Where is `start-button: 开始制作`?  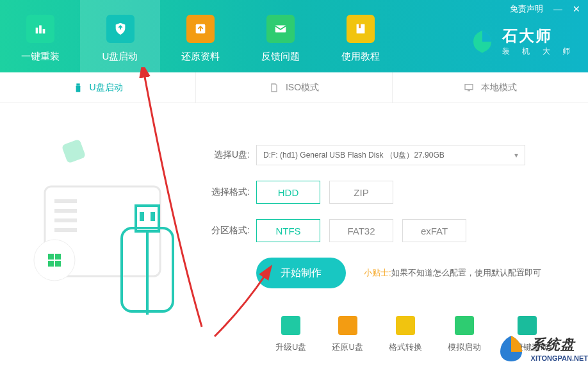
start-button: 开始制作 is located at coordinates (301, 273).